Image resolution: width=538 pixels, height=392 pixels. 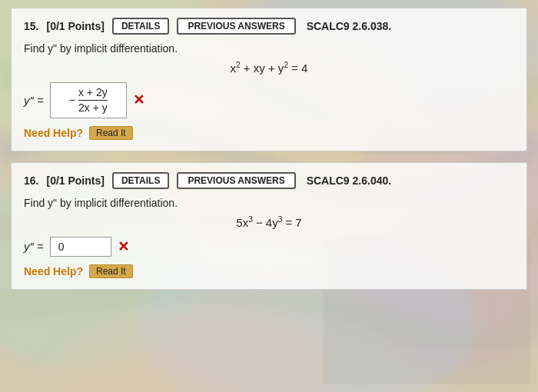 I want to click on q16-need-help-label: Need Help?, so click(x=54, y=271).